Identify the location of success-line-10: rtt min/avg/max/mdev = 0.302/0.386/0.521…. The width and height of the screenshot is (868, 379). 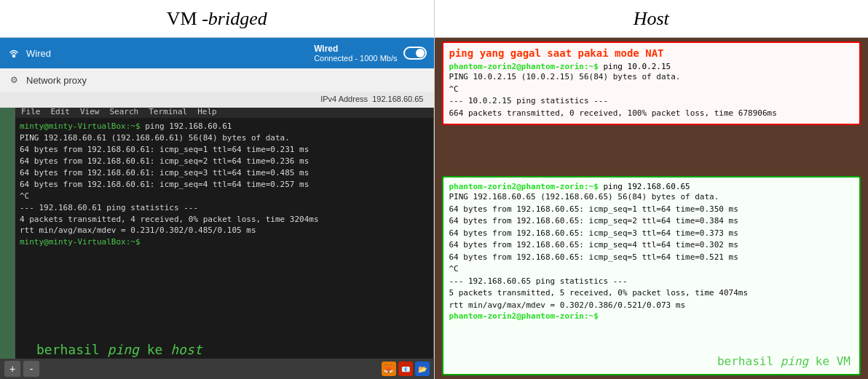
(652, 306).